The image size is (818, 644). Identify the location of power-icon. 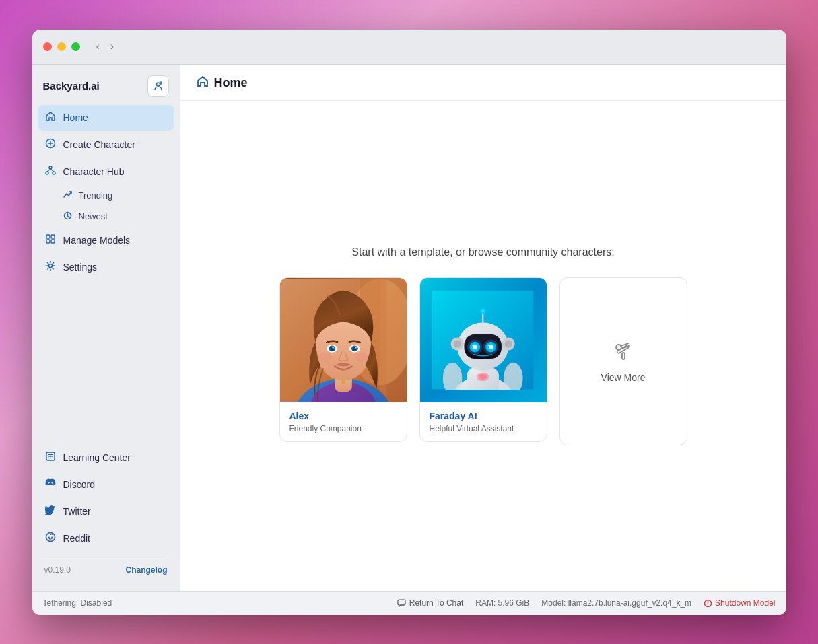
(708, 603).